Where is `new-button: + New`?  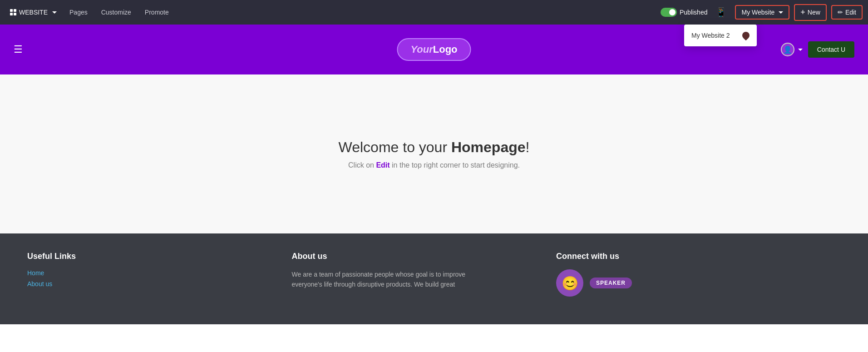
new-button: + New is located at coordinates (810, 13).